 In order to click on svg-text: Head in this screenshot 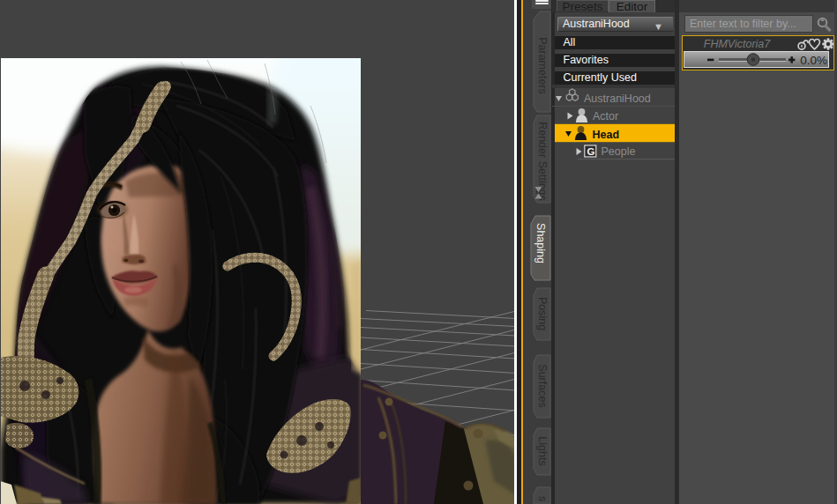, I will do `click(607, 135)`.